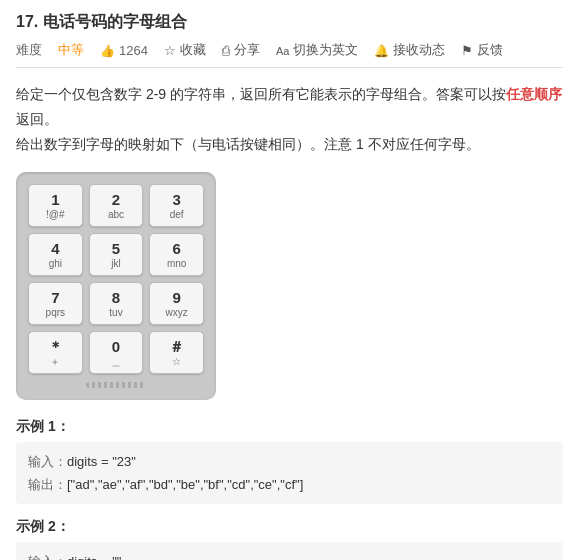 The image size is (579, 560). I want to click on feedback-label: 反馈, so click(490, 50).